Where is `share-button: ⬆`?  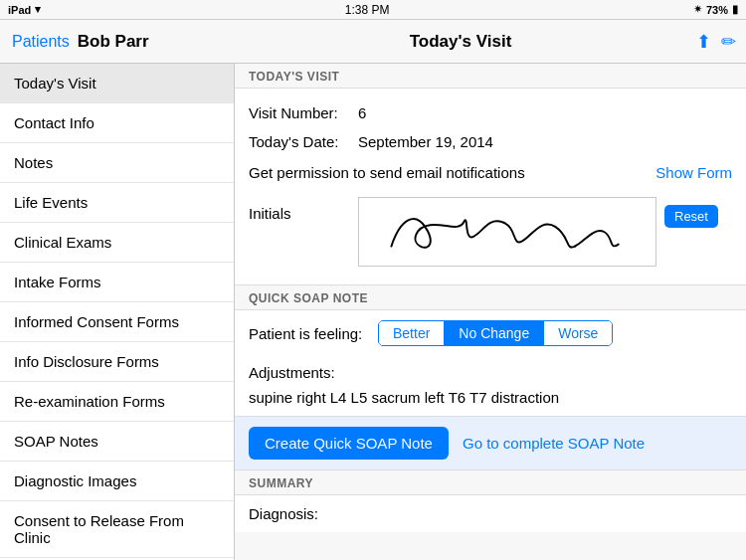
share-button: ⬆ is located at coordinates (704, 42).